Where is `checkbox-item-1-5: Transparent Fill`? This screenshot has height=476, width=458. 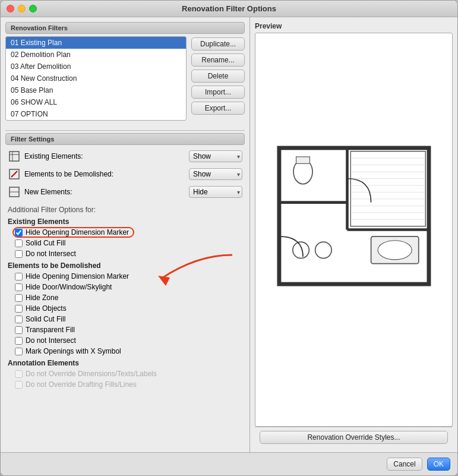 checkbox-item-1-5: Transparent Fill is located at coordinates (125, 330).